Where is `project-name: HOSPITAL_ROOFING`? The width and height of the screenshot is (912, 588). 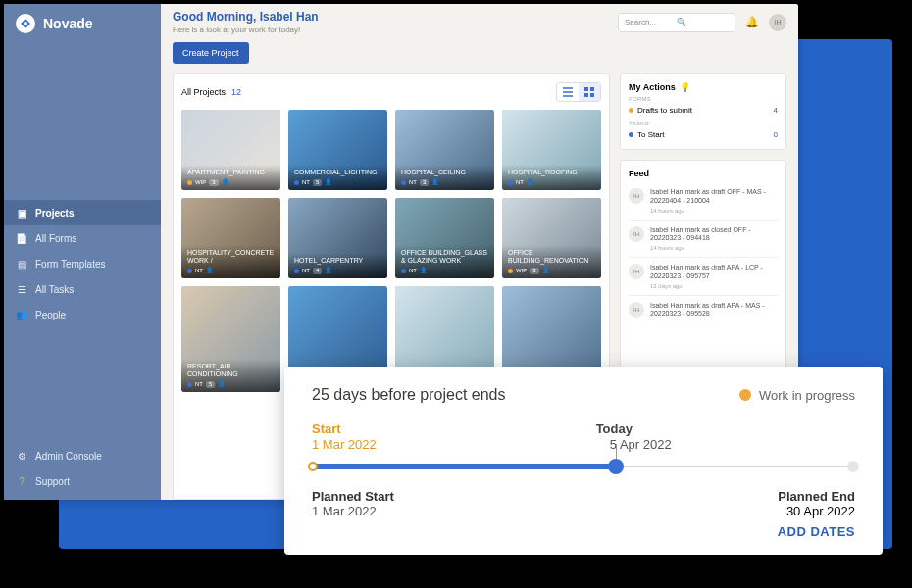
project-name: HOSPITAL_ROOFING is located at coordinates (551, 172).